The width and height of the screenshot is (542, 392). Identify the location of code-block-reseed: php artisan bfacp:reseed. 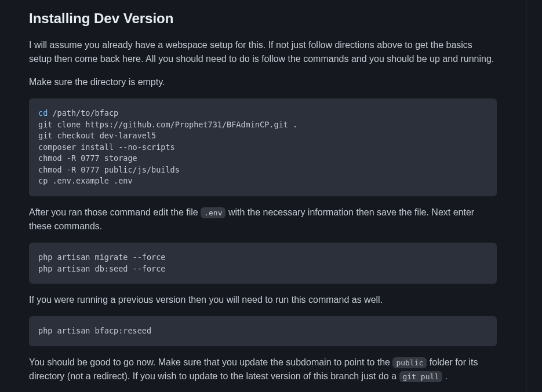
(263, 331).